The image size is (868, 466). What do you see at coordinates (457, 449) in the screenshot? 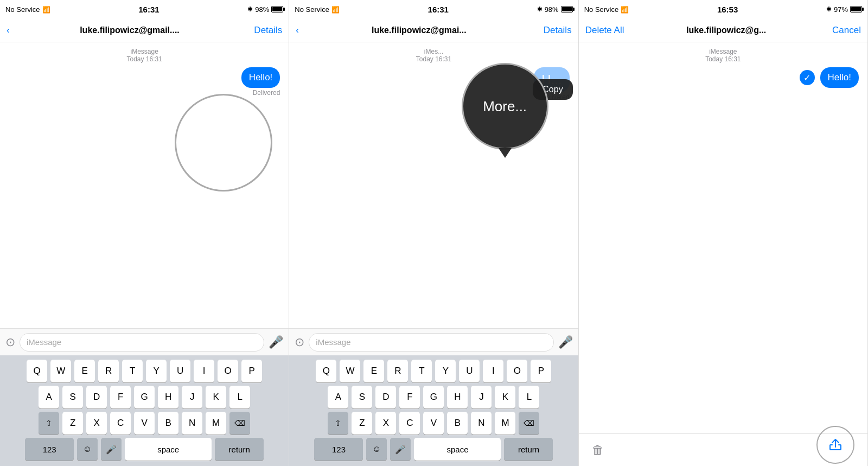
I see `key2-space: space` at bounding box center [457, 449].